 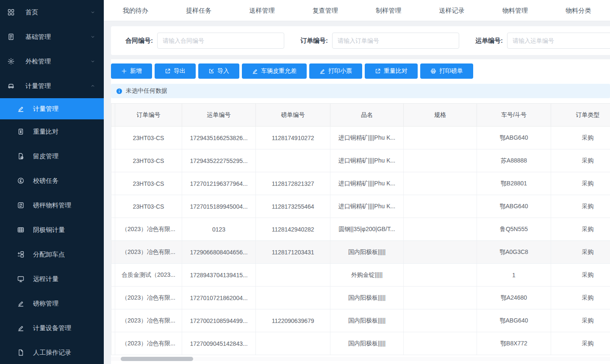 I want to click on sidebar-item-basic-mgmt: 基础管理, so click(x=52, y=37).